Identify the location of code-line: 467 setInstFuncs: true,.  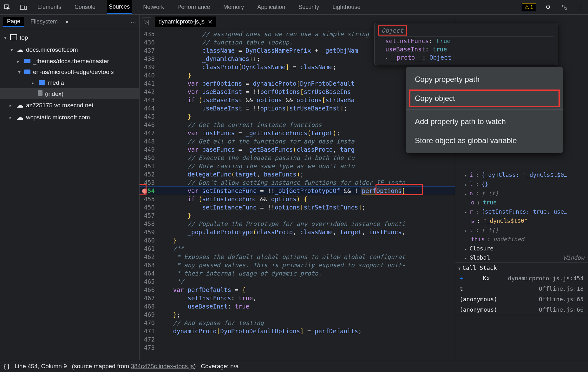
(297, 298).